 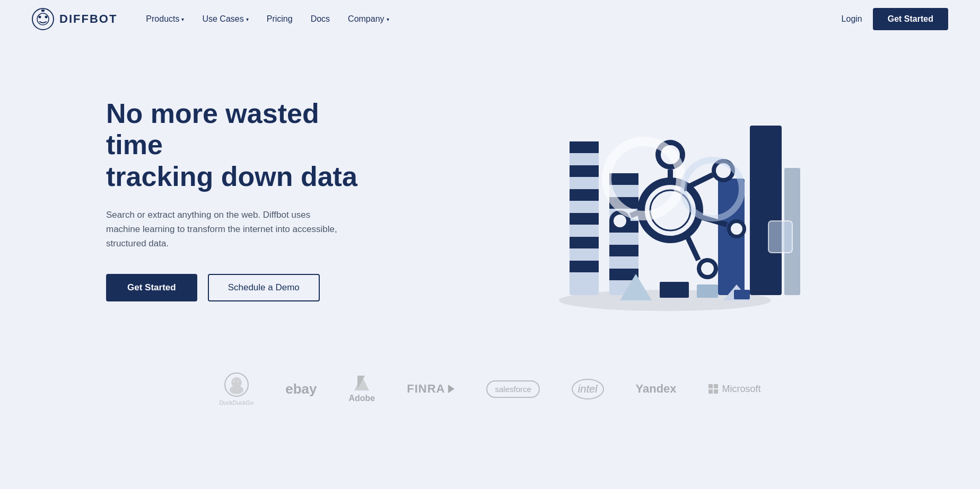 What do you see at coordinates (362, 389) in the screenshot?
I see `logo-adobe: Adobe` at bounding box center [362, 389].